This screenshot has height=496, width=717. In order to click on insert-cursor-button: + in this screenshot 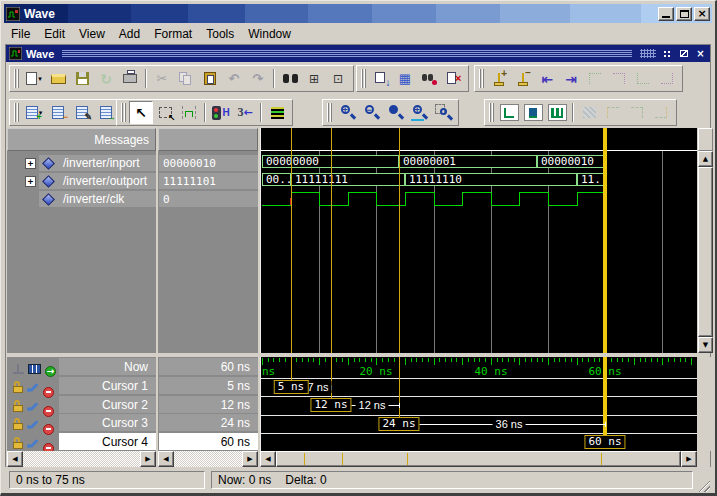, I will do `click(499, 78)`.